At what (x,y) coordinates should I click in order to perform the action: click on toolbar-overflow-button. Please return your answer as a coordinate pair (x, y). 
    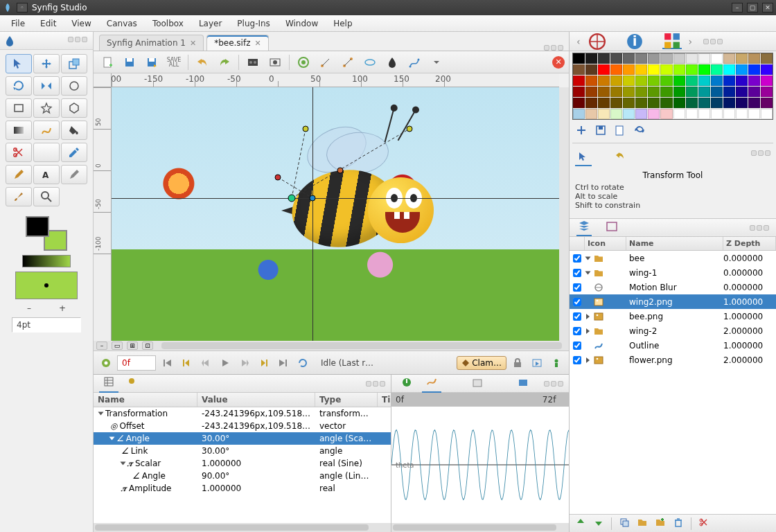
    Looking at the image, I should click on (436, 62).